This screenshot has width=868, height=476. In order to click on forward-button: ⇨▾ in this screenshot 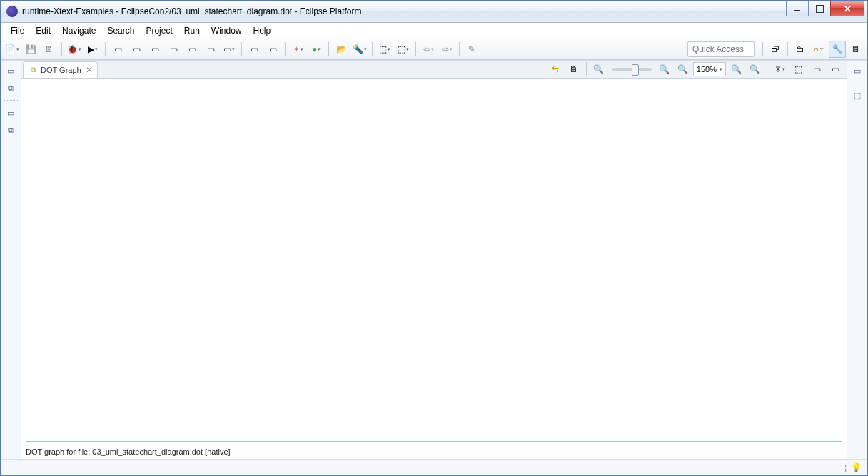, I will do `click(447, 49)`.